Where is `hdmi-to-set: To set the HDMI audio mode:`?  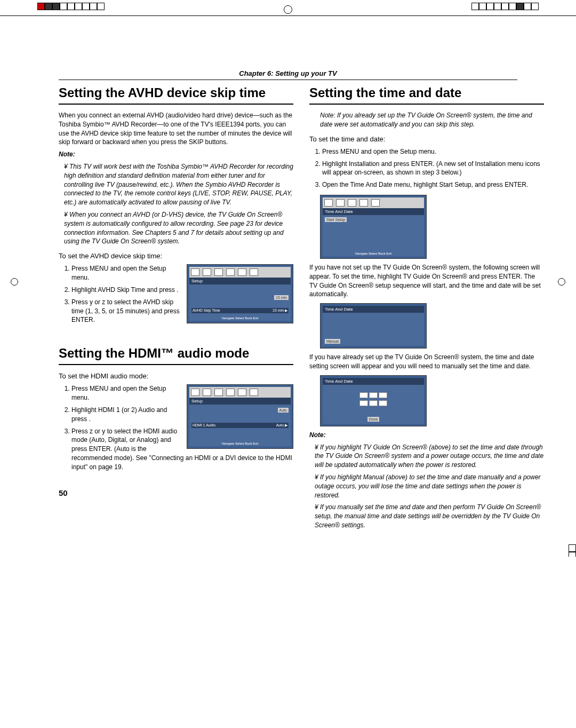 hdmi-to-set: To set the HDMI audio mode: is located at coordinates (176, 376).